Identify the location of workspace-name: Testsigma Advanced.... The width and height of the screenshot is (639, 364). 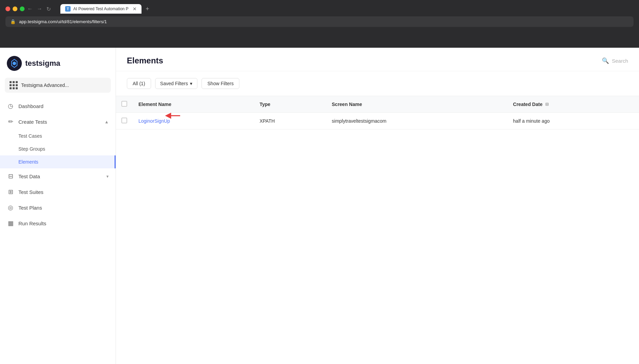
(45, 85).